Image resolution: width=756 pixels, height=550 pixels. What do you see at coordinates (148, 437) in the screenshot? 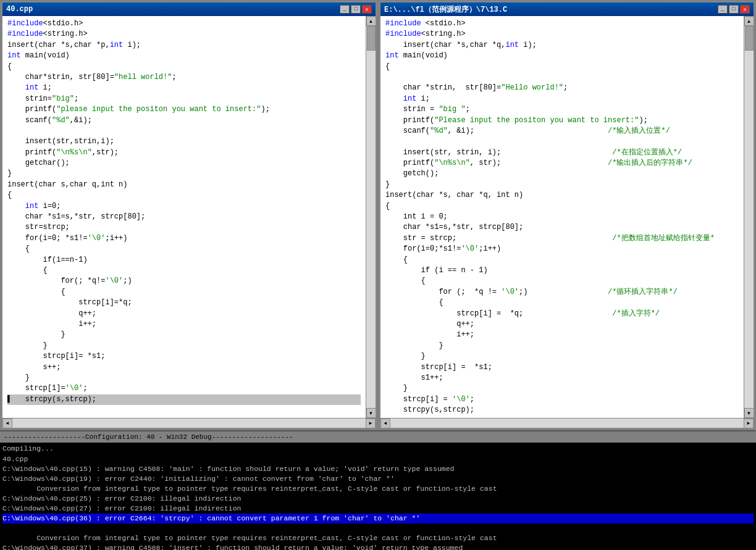
I see `output-title-text: --------------------Configuration: 40 - …` at bounding box center [148, 437].